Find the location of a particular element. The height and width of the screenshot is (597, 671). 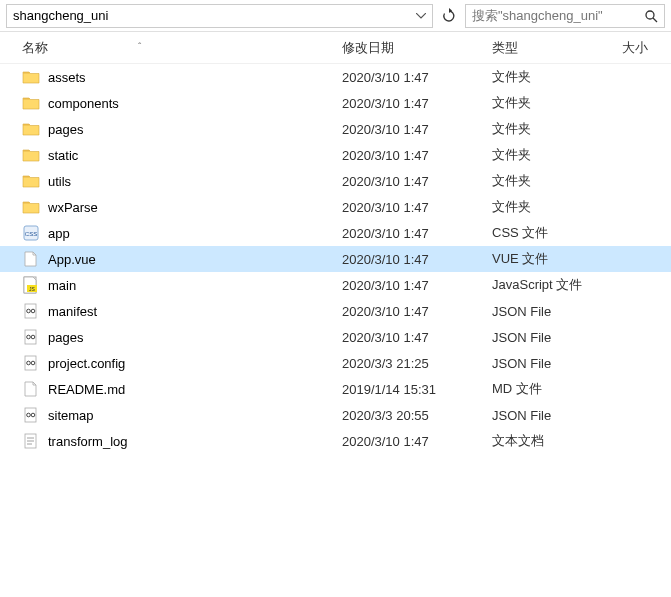

header-date: 修改日期 is located at coordinates (417, 48).